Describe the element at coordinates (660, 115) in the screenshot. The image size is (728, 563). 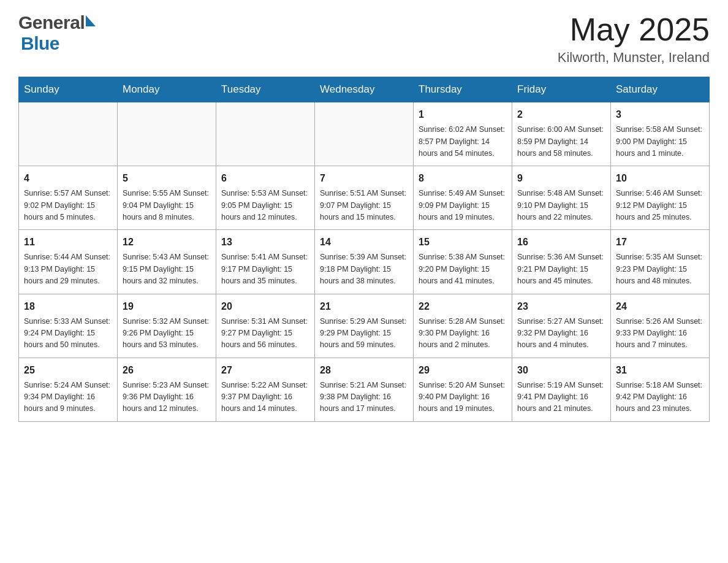
I see `day-number: 3` at that location.